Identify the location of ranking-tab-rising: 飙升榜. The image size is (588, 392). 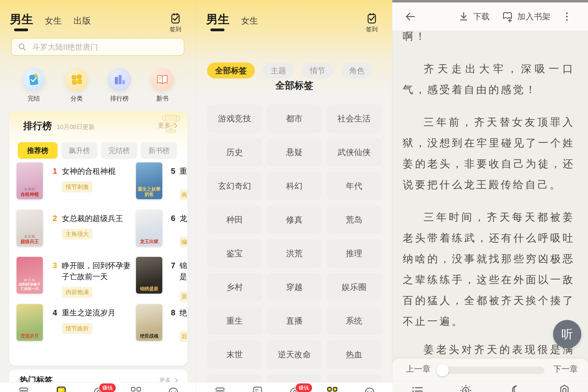
(79, 150).